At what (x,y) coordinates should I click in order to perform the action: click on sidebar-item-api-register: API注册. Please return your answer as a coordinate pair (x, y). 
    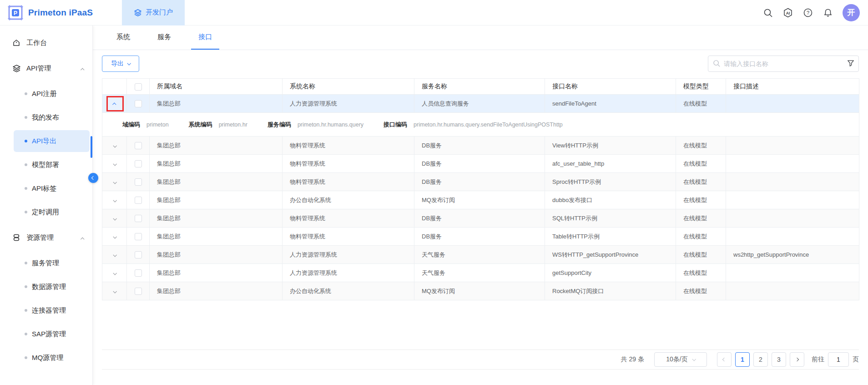
    Looking at the image, I should click on (52, 94).